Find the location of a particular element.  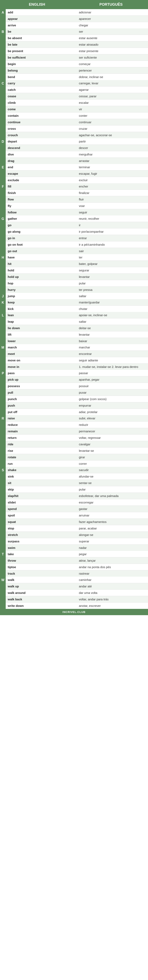

portuguese-translation: aparecer is located at coordinates (112, 19).